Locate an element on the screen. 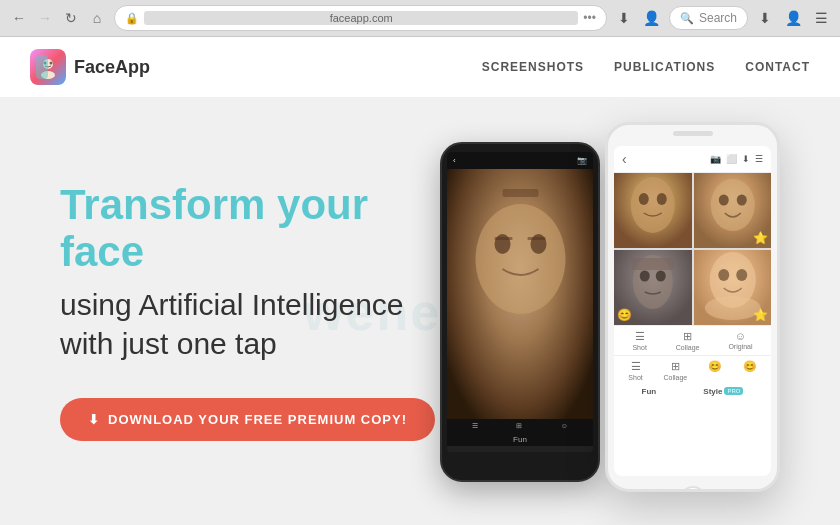  lock-icon: 🔒 is located at coordinates (132, 18).